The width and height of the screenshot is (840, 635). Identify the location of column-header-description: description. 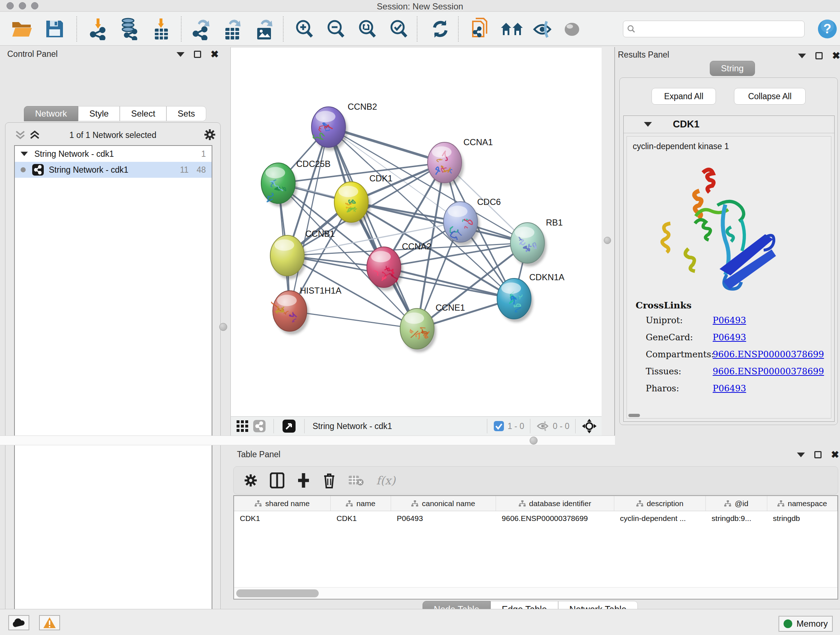
(660, 503).